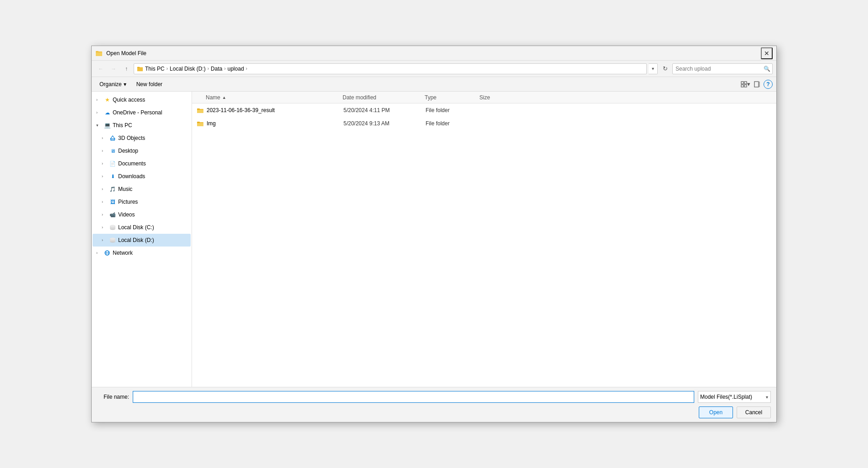  I want to click on sidebar-item-onedrive: › ☁ OneDrive - Personal, so click(141, 113).